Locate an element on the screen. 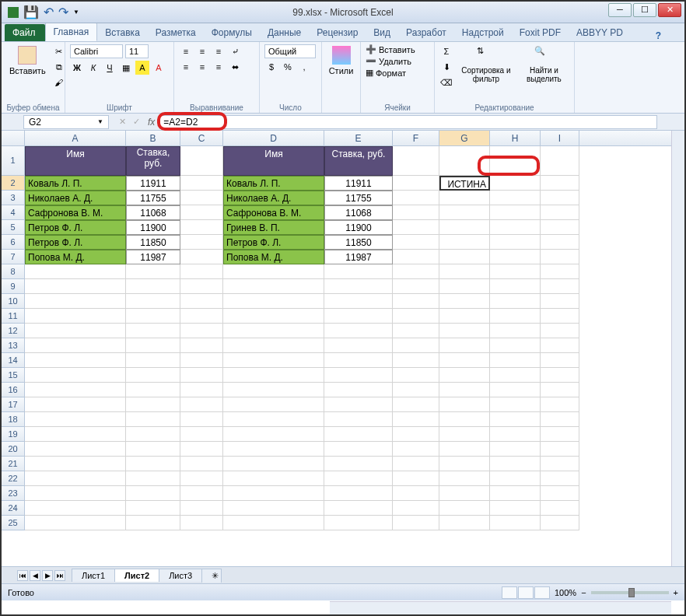  col-header-C: C is located at coordinates (202, 138).